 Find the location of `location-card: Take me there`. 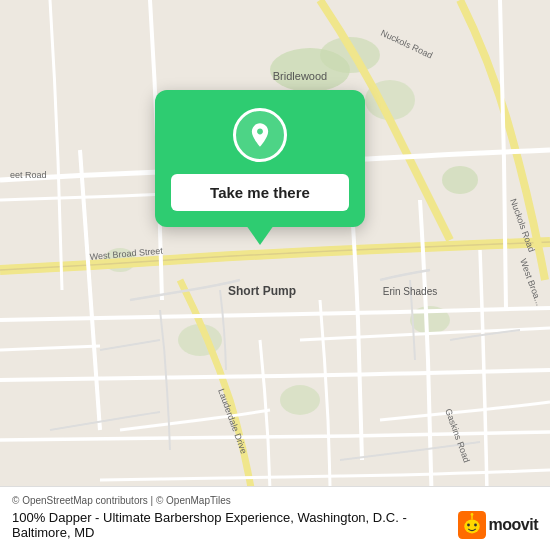

location-card: Take me there is located at coordinates (260, 158).